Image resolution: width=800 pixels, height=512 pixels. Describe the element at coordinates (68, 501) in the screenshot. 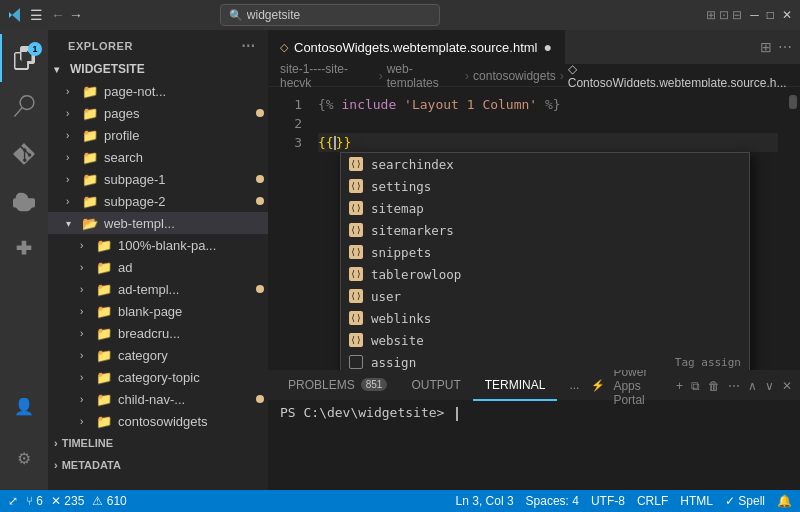

I see `error-count: ✕ 235` at that location.